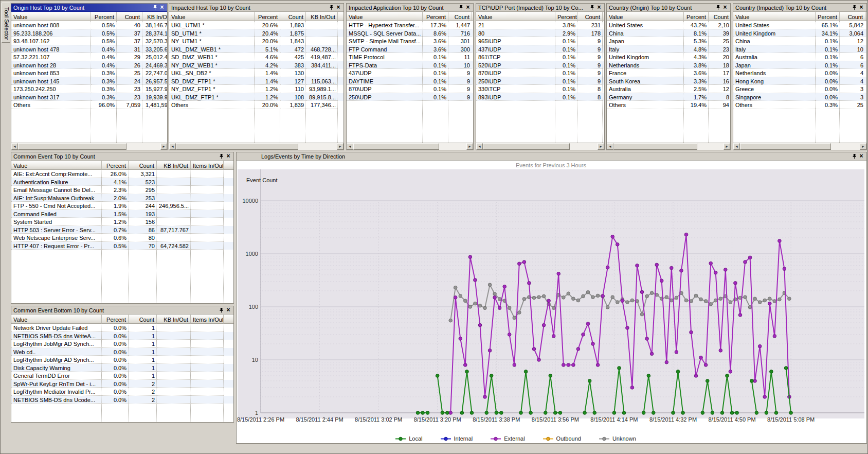 The image size is (868, 454). What do you see at coordinates (551, 156) in the screenshot?
I see `panel-titlebar: Logs/Events by Time by Direction ×` at bounding box center [551, 156].